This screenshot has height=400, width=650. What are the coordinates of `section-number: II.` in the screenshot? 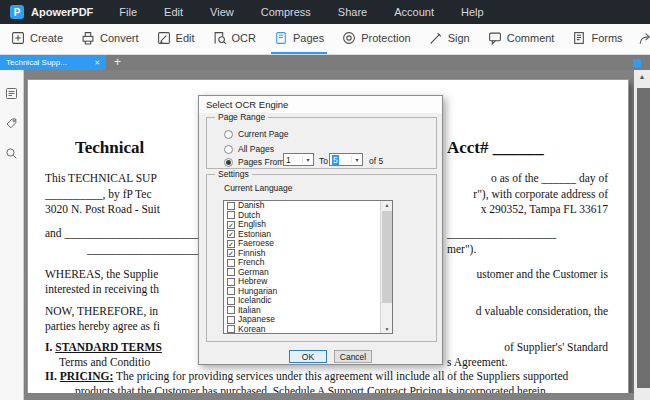 It's located at (52, 376).